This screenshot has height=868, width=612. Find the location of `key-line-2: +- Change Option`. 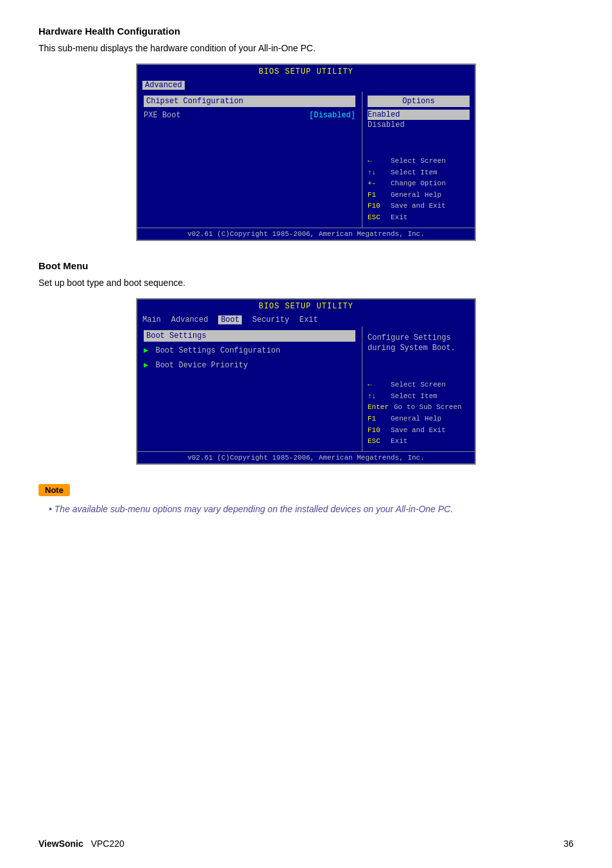

key-line-2: +- Change Option is located at coordinates (418, 184).